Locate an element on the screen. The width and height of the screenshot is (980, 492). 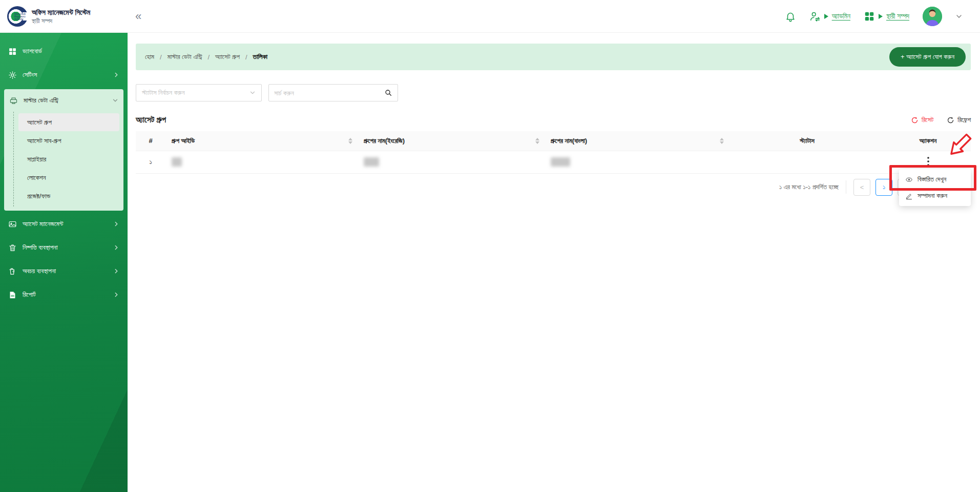
top-header: Microcredit Regulatory Authority অফিস ম্… is located at coordinates (490, 16).